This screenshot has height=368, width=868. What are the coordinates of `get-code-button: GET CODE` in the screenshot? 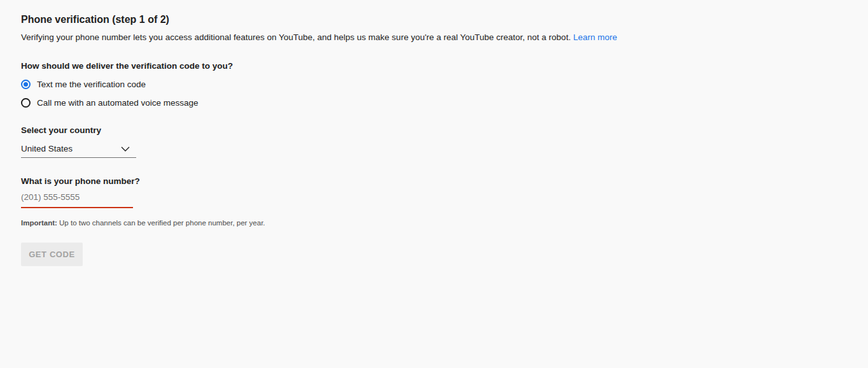 It's located at (52, 255).